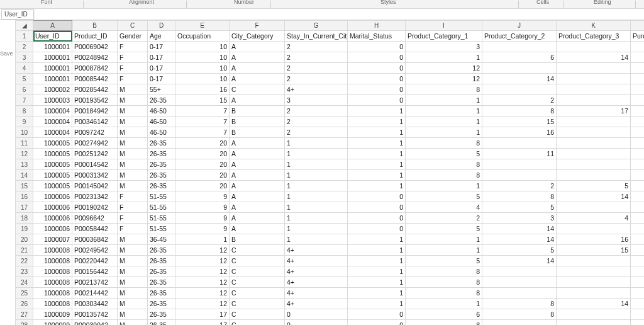 This screenshot has width=644, height=325. Describe the element at coordinates (316, 101) in the screenshot. I see `cell: 3` at that location.